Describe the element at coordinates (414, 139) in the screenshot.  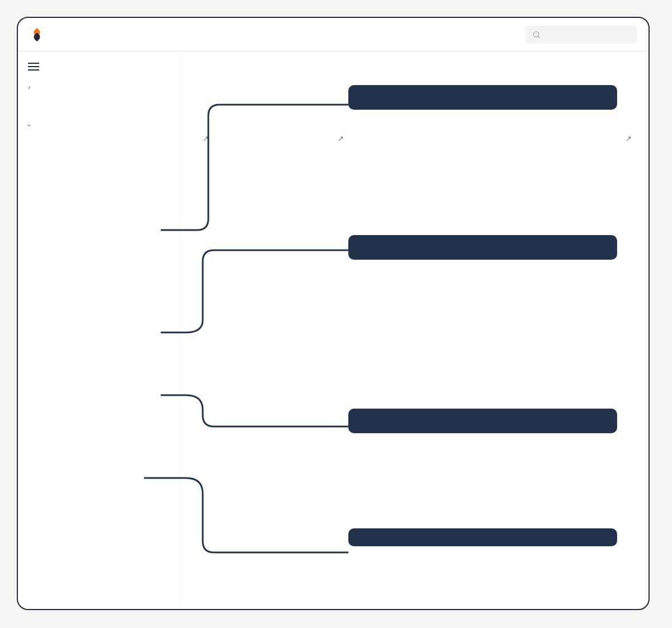
I see `shortcuts-row: ↗ ↗ ↗` at that location.